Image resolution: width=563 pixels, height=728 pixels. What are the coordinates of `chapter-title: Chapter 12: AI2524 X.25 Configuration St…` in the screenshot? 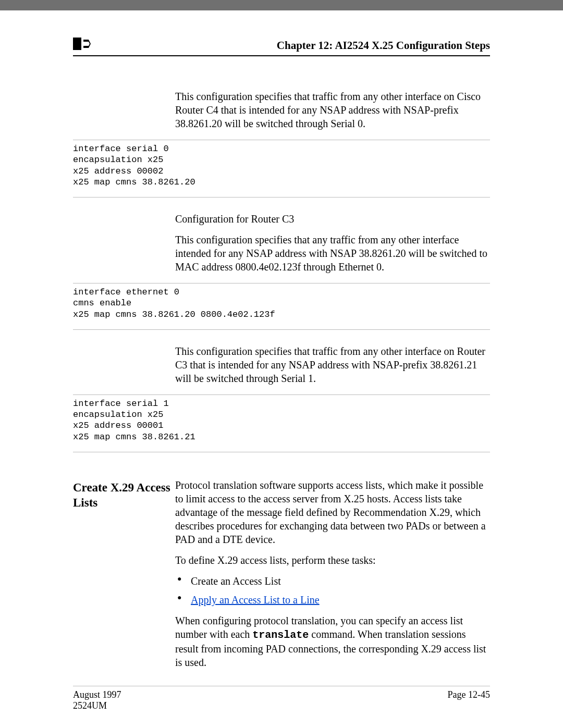 It's located at (384, 46).